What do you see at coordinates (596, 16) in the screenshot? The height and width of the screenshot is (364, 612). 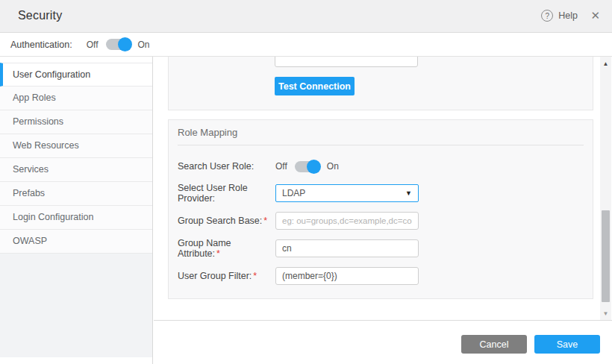 I see `close-icon: ✕` at bounding box center [596, 16].